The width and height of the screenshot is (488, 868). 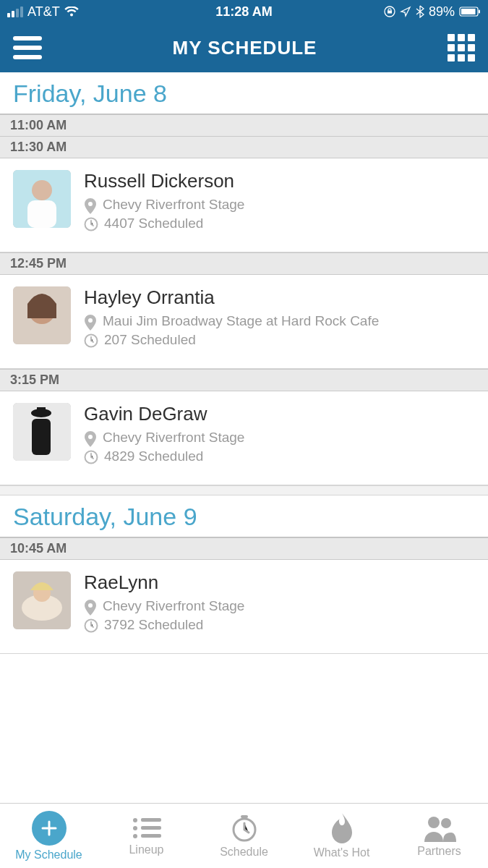 What do you see at coordinates (406, 12) in the screenshot?
I see `location-arrow-icon` at bounding box center [406, 12].